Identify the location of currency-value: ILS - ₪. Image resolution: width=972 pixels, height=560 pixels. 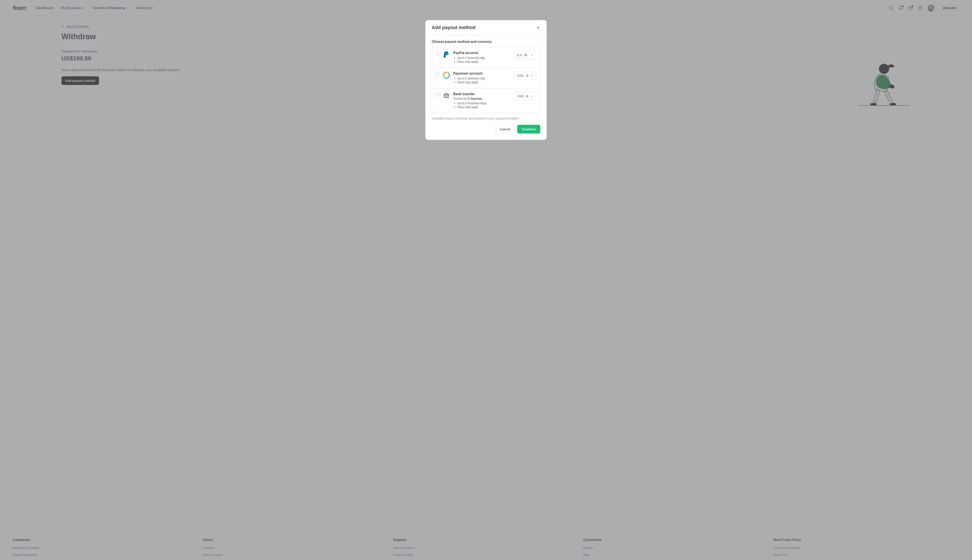
(522, 55).